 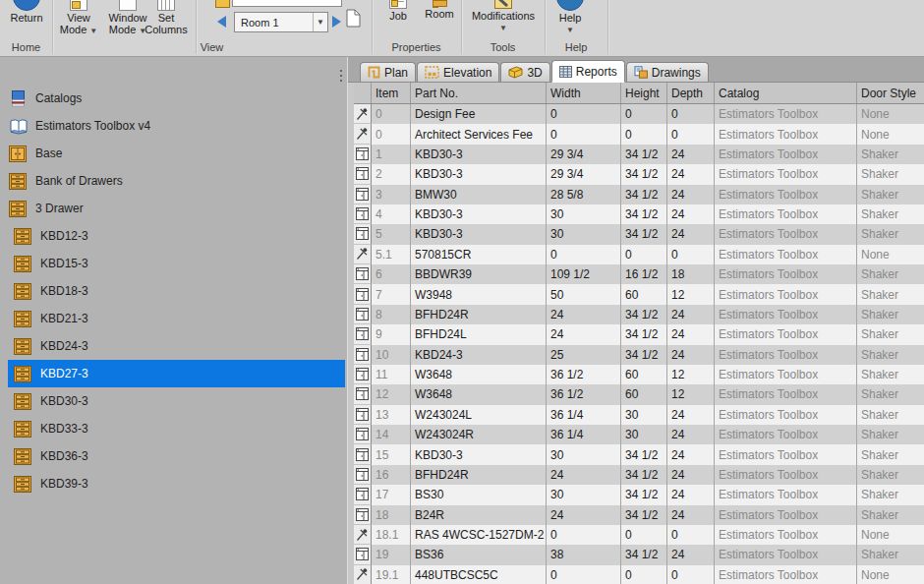 What do you see at coordinates (639, 394) in the screenshot?
I see `report-row-12: 12 W3648 36 1/2 60 12 Estimators Toolbox…` at bounding box center [639, 394].